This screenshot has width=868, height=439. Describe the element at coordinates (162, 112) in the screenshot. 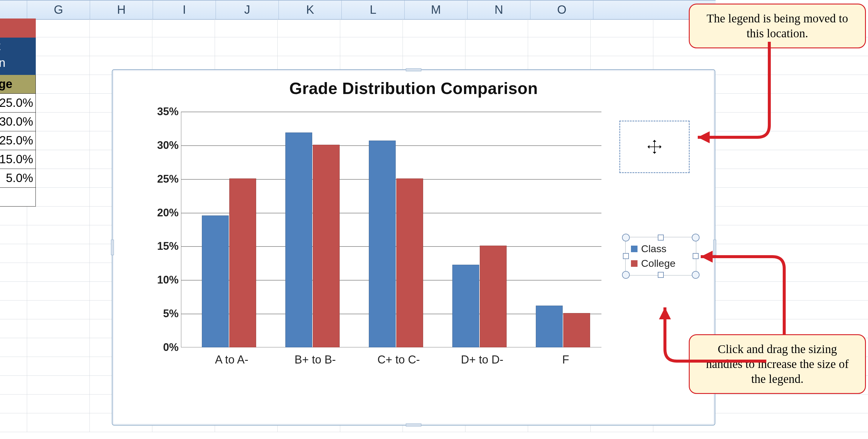

I see `y-tick-label: 35%` at that location.